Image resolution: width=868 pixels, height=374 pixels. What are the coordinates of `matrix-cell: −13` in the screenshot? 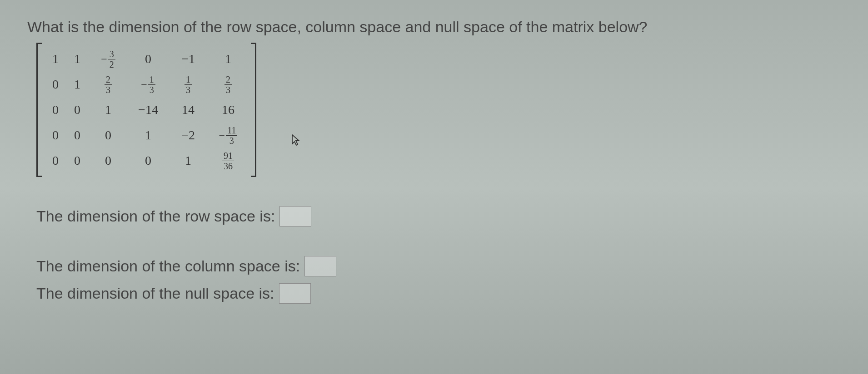 It's located at (148, 84).